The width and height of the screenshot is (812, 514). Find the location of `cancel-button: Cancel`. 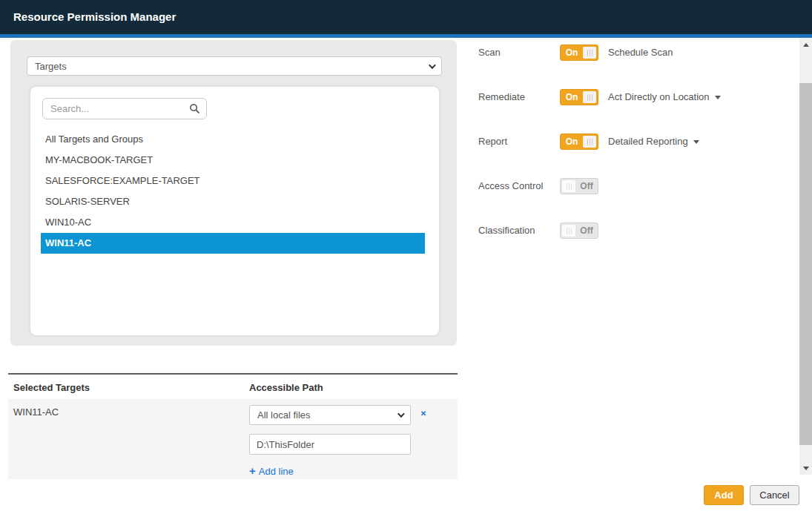

cancel-button: Cancel is located at coordinates (774, 495).